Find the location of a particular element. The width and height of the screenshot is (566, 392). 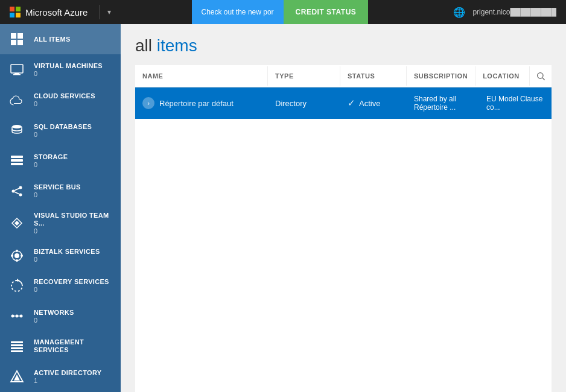

sidebar-item-recovery: RECOVERY SERVICES 0 is located at coordinates (60, 286).